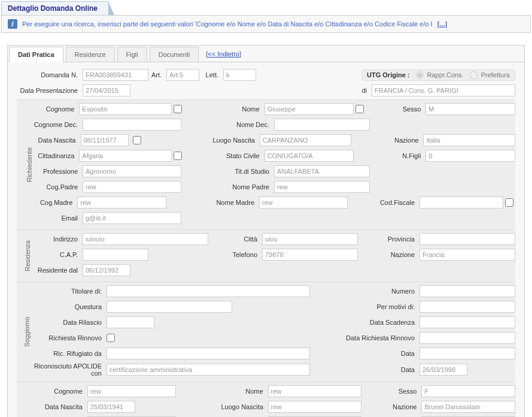  I want to click on con-sesso-field, so click(468, 391).